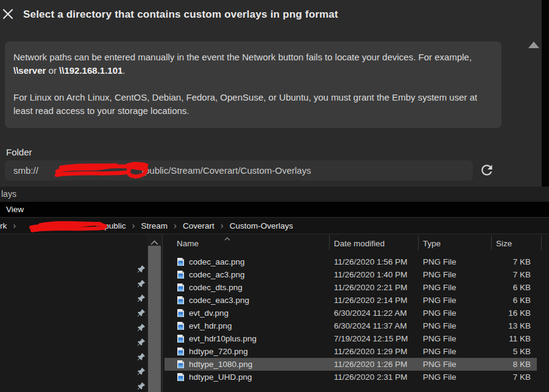  Describe the element at coordinates (370, 313) in the screenshot. I see `file-date-modified: 6/30/2024 11:22 AM` at that location.